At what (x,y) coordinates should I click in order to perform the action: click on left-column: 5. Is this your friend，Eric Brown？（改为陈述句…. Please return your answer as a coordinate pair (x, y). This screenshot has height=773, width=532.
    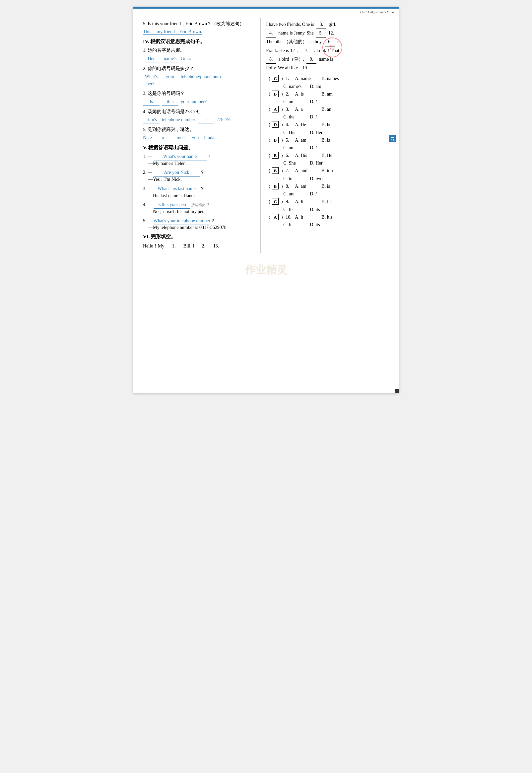
    Looking at the image, I should click on (199, 135).